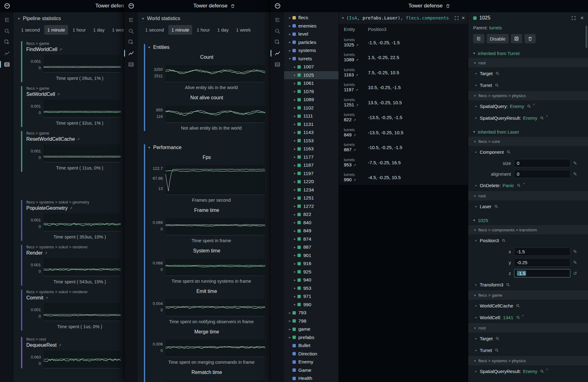 This screenshot has height=382, width=588. Describe the element at coordinates (528, 152) in the screenshot. I see `component-row: •Component` at that location.